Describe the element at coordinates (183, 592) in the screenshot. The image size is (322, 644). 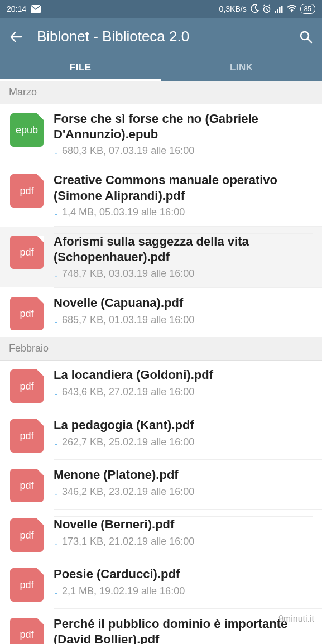
I see `file-meta: ↓2,1 MB, 19.02.19 alle 16:00` at that location.